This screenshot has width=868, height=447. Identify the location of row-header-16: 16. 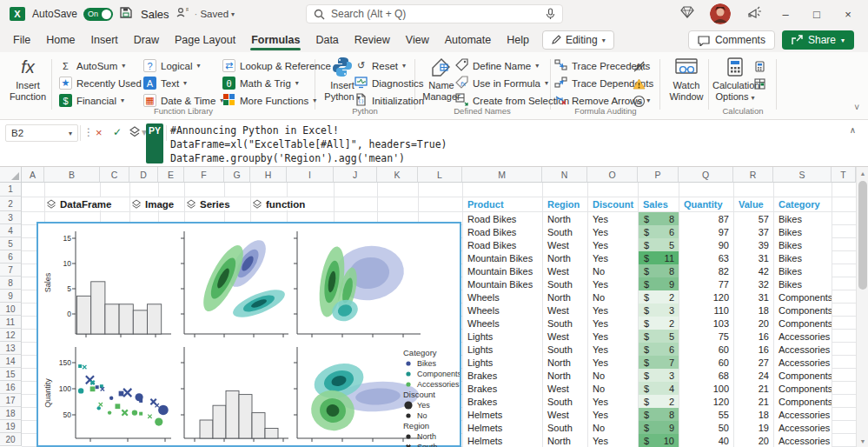
(10, 388).